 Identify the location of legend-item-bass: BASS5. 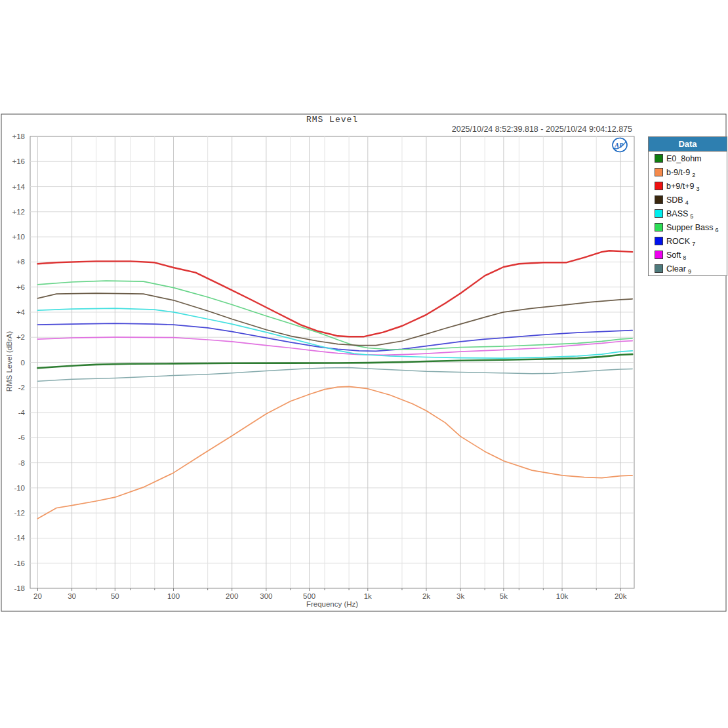
(687, 214).